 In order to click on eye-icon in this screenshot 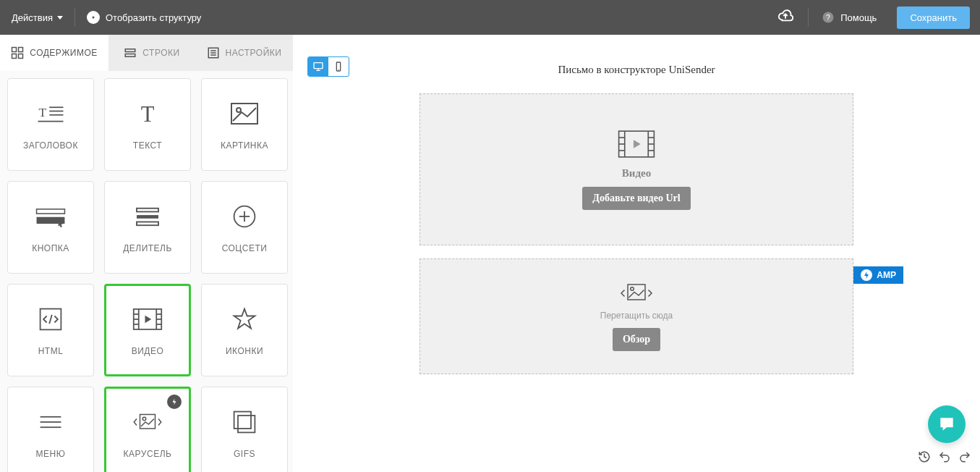, I will do `click(93, 17)`.